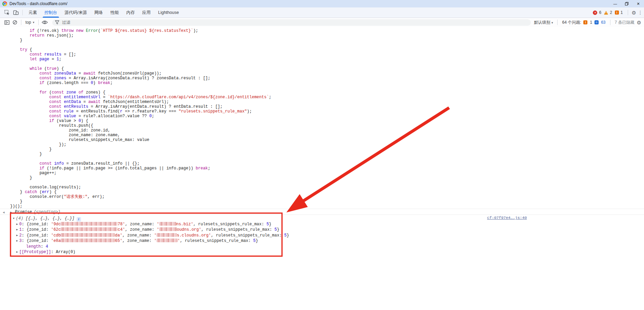 This screenshot has height=310, width=644. Describe the element at coordinates (597, 22) in the screenshot. I see `issue-message-badge-icon` at that location.